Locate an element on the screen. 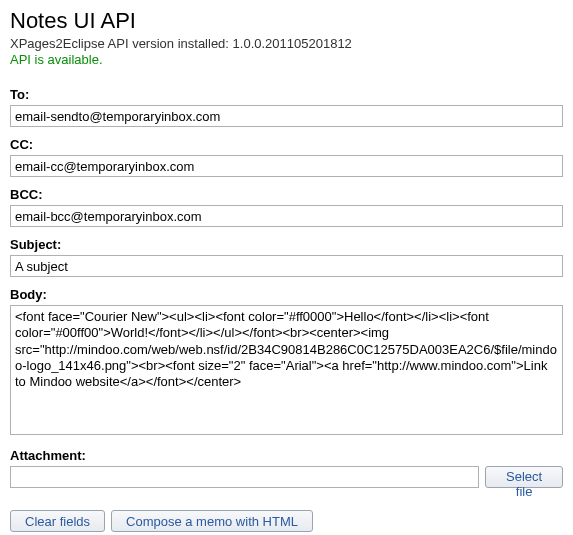  api-status: API is available. is located at coordinates (286, 60).